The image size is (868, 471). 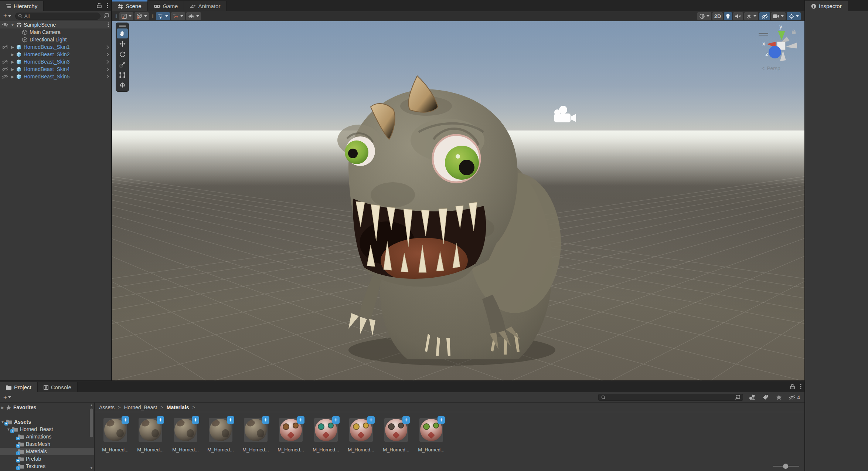 What do you see at coordinates (55, 54) in the screenshot?
I see `hierarchy-item-hornedbeast-skin2: ▶ HornedBeast_Skin2` at bounding box center [55, 54].